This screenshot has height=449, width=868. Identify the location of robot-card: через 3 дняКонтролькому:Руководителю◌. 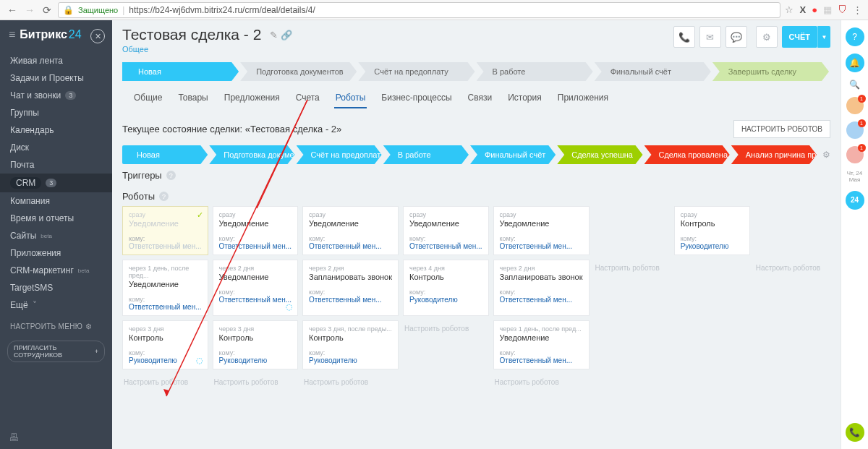
(165, 345).